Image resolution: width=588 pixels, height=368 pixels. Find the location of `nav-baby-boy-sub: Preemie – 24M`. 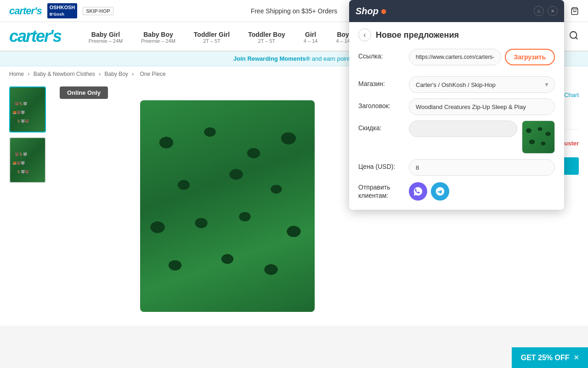

nav-baby-boy-sub: Preemie – 24M is located at coordinates (158, 41).